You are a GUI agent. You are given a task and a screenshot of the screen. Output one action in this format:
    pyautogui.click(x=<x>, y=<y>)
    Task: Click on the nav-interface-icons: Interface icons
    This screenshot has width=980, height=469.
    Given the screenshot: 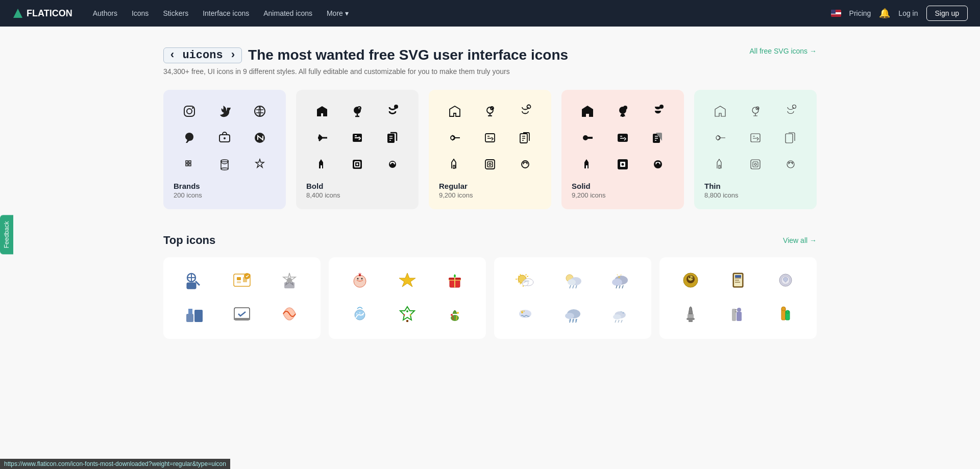 What is the action you would take?
    pyautogui.click(x=226, y=13)
    